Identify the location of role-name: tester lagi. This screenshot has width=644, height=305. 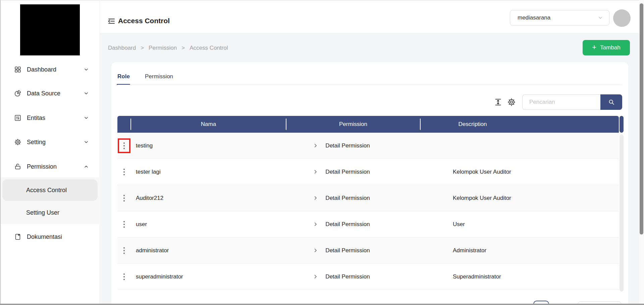
(209, 172).